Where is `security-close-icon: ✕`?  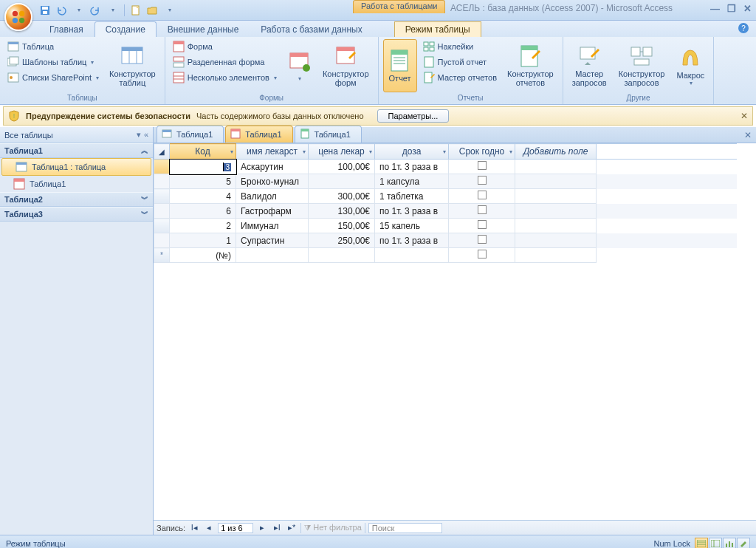 security-close-icon: ✕ is located at coordinates (744, 116).